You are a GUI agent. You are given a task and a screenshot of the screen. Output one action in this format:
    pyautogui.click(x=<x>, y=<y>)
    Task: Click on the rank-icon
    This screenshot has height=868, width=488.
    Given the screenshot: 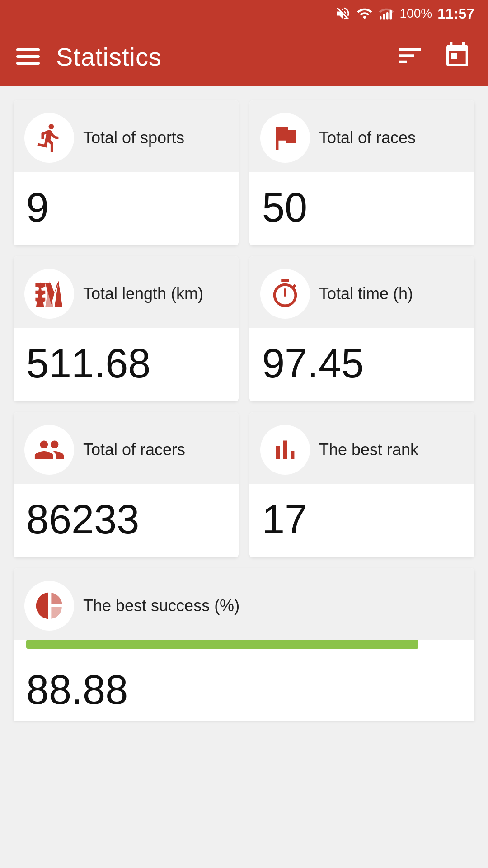 What is the action you would take?
    pyautogui.click(x=285, y=450)
    